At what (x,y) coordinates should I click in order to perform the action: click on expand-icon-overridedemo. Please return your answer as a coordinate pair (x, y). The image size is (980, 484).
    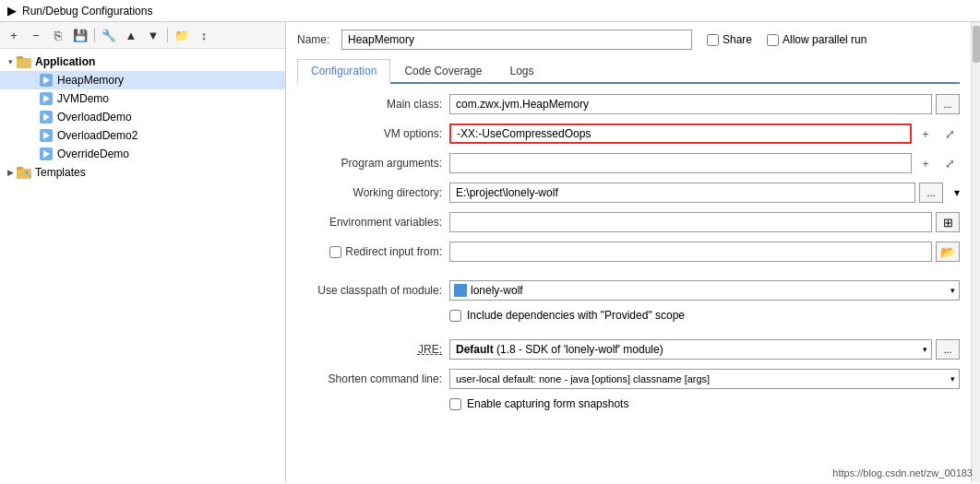
    Looking at the image, I should click on (32, 154).